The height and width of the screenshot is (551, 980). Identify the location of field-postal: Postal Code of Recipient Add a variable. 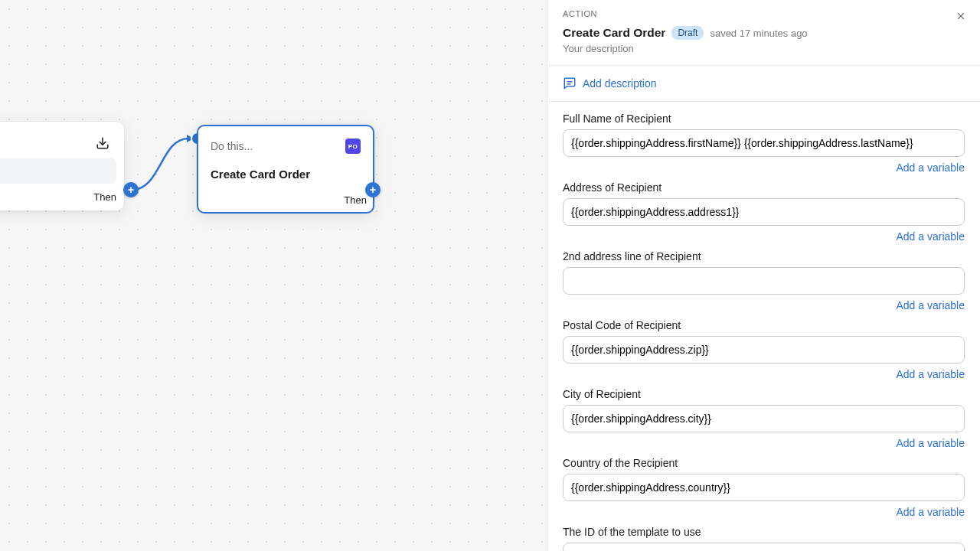
(764, 350).